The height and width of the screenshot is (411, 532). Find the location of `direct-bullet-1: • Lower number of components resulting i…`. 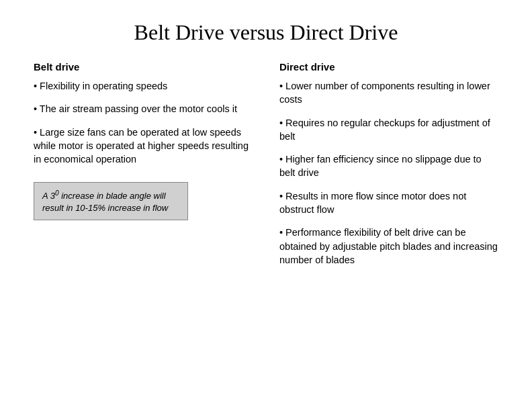

direct-bullet-1: • Lower number of components resulting i… is located at coordinates (389, 93).